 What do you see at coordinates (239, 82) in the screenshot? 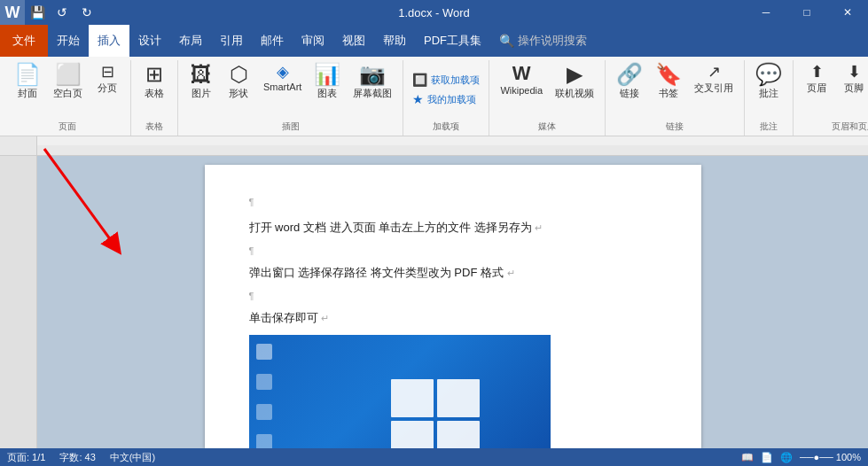
I see `shape-button: ⬡ 形状` at bounding box center [239, 82].